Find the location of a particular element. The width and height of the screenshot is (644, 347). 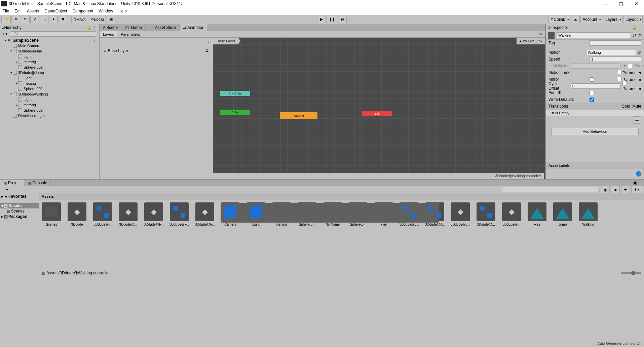

pivot-button: ⊙ Pivot is located at coordinates (80, 20).